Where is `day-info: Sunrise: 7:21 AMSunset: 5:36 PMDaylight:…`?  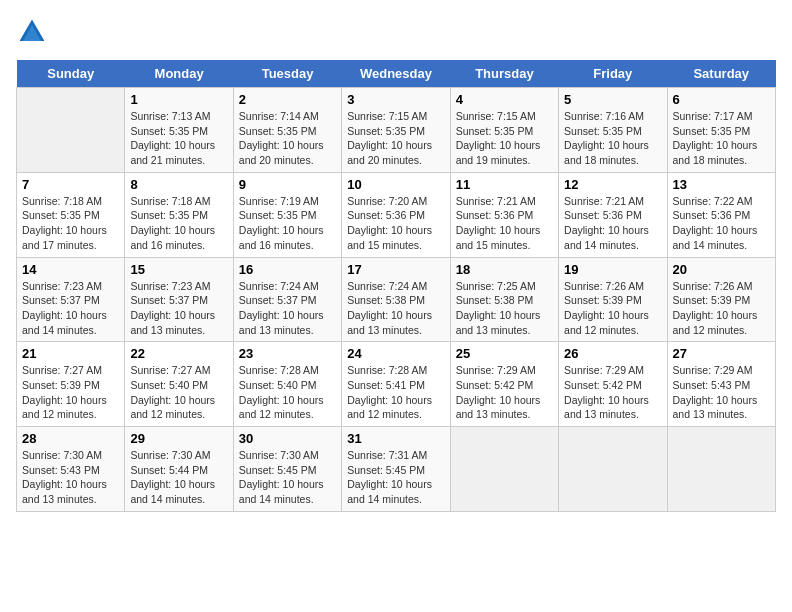 day-info: Sunrise: 7:21 AMSunset: 5:36 PMDaylight:… is located at coordinates (612, 224).